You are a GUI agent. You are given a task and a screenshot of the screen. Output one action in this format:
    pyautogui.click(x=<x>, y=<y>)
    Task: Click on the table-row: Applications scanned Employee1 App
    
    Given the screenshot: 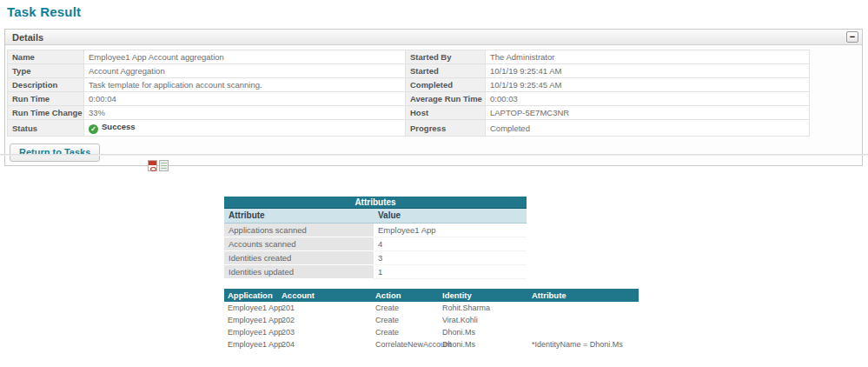 What is the action you would take?
    pyautogui.click(x=375, y=230)
    